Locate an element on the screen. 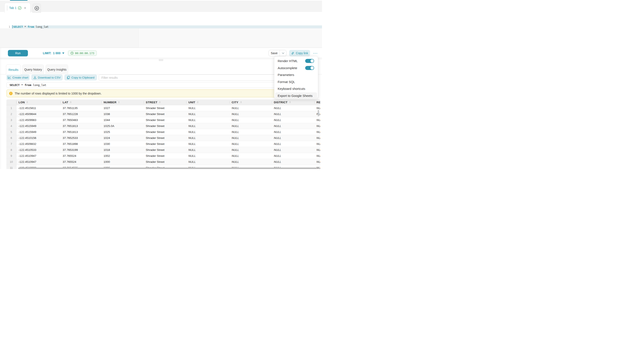 Image resolution: width=644 pixels, height=338 pixels. run-button: Run is located at coordinates (18, 53).